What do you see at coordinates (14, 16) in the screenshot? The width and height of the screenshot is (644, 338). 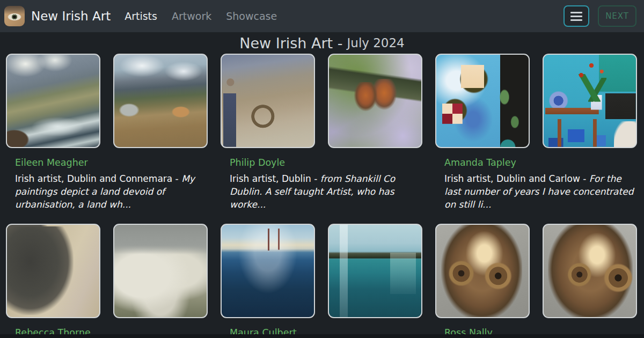 I see `site-logo-eye-icon` at bounding box center [14, 16].